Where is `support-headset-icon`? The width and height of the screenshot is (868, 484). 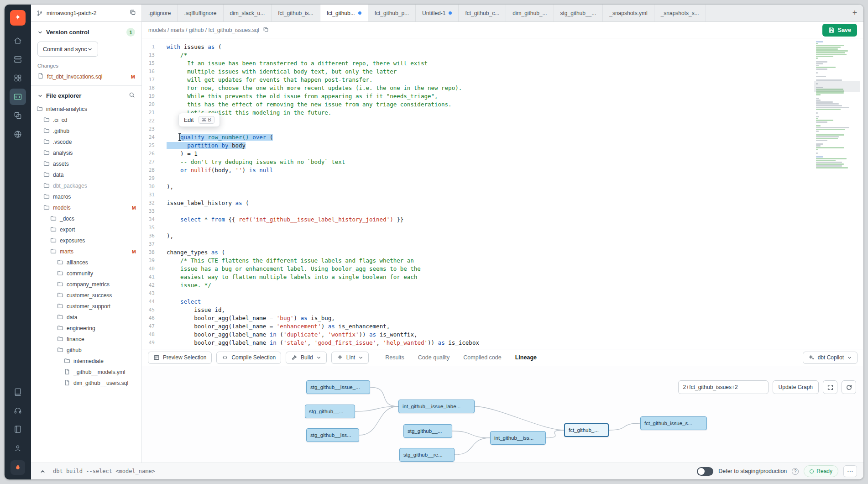
support-headset-icon is located at coordinates (18, 410).